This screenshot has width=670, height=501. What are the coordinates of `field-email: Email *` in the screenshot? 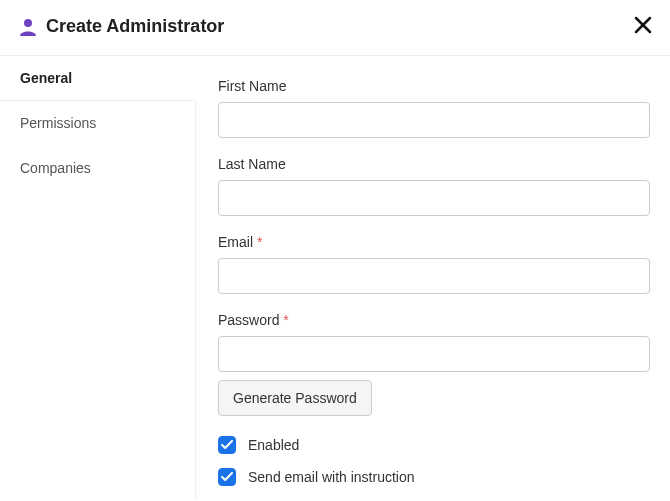 It's located at (434, 264).